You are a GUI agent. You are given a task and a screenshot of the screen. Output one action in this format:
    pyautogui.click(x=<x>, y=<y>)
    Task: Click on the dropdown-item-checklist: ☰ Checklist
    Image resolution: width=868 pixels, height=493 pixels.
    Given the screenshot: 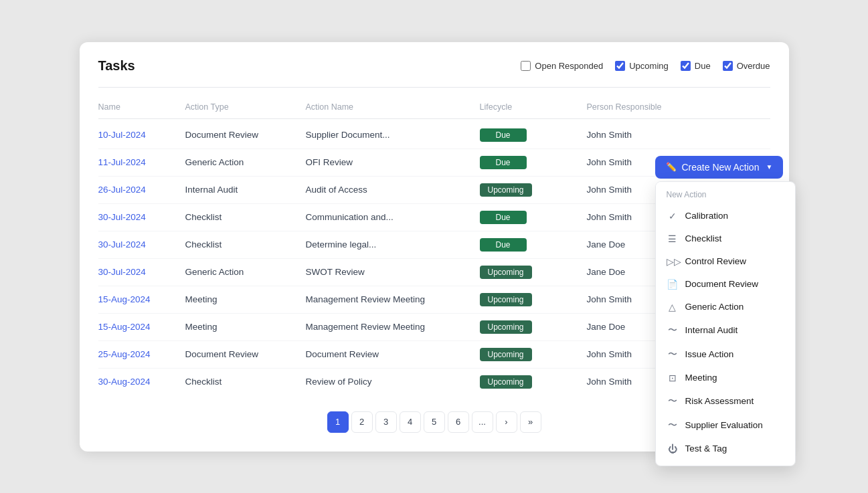 What is the action you would take?
    pyautogui.click(x=725, y=239)
    